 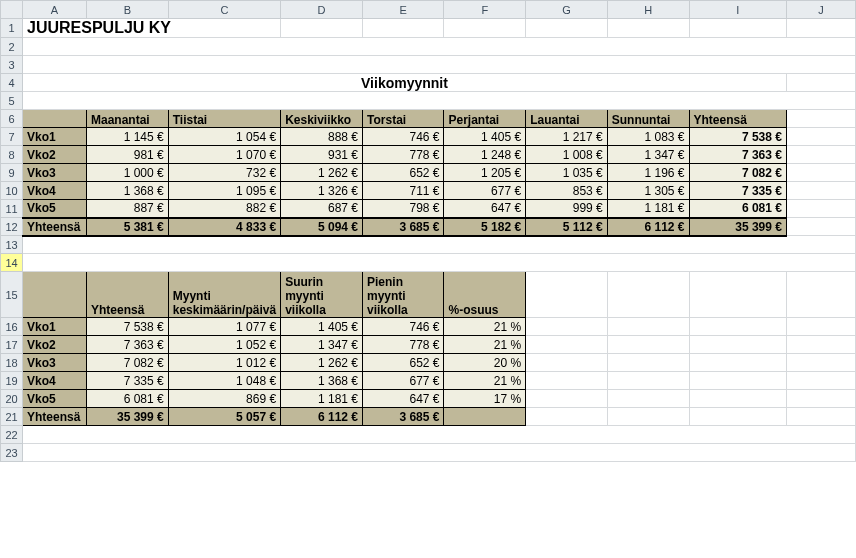 I want to click on sheet-subtitle: Viikomyynnit, so click(x=405, y=83).